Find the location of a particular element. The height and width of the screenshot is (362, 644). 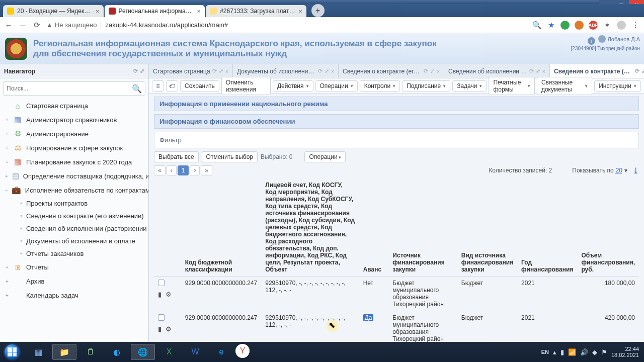

bookmark-star-icon: ★ is located at coordinates (551, 25).